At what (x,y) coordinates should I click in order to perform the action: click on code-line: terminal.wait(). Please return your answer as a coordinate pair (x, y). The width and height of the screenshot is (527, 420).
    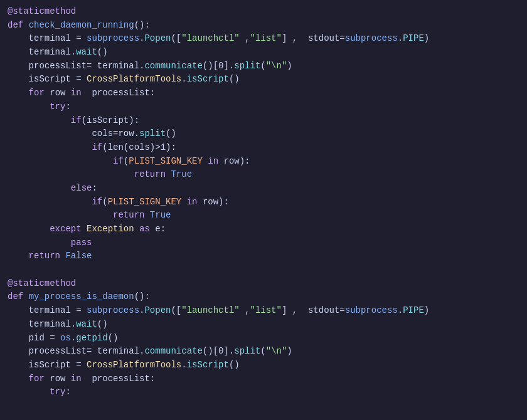
    Looking at the image, I should click on (264, 325).